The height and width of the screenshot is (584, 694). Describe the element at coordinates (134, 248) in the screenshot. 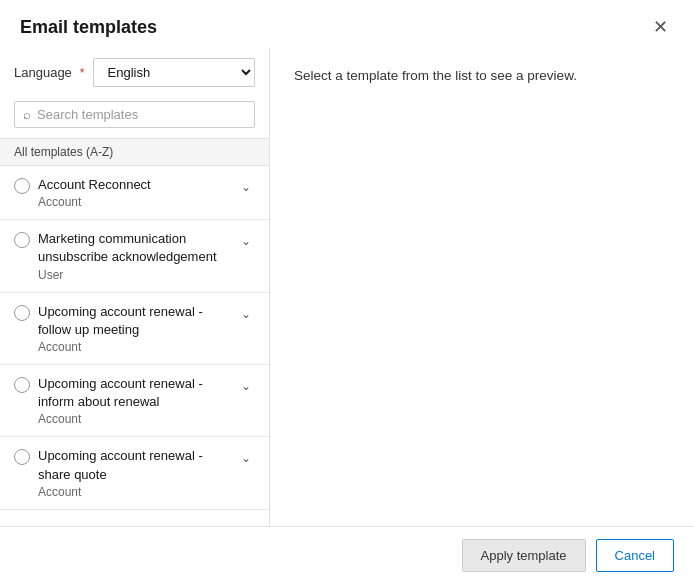

I see `template-name-1: Marketing communication unsubscribe ackn…` at that location.